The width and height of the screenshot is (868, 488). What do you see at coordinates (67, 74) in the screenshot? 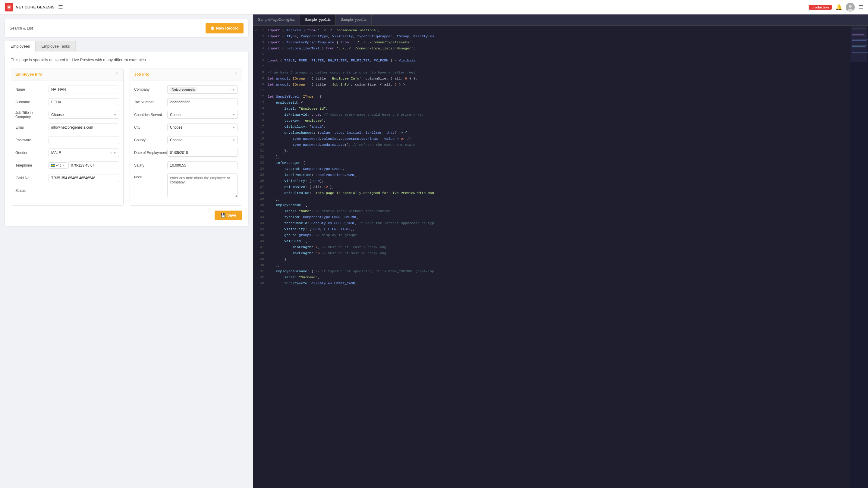
I see `employee-info-header: Employee Info ⌃` at bounding box center [67, 74].